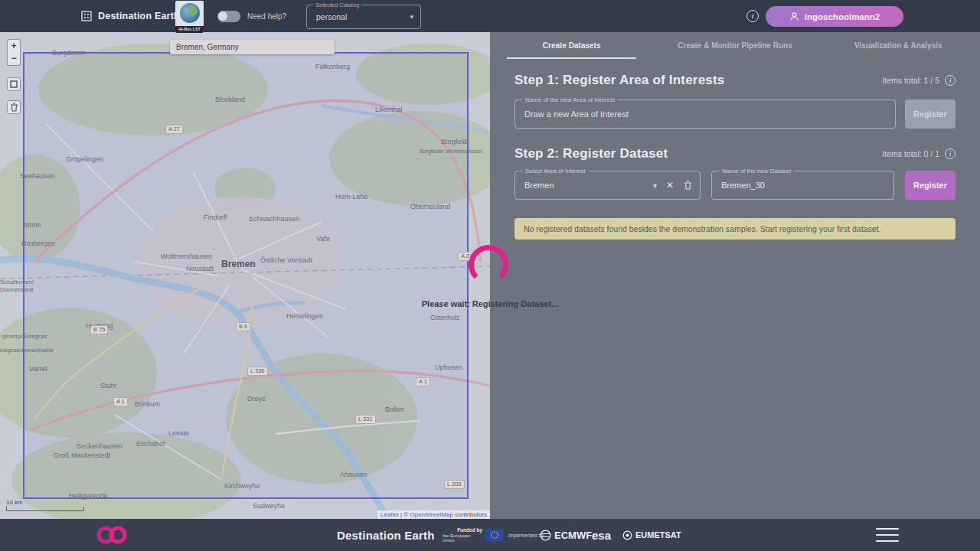 This screenshot has width=980, height=551. I want to click on register-dataset-button: Register, so click(930, 185).